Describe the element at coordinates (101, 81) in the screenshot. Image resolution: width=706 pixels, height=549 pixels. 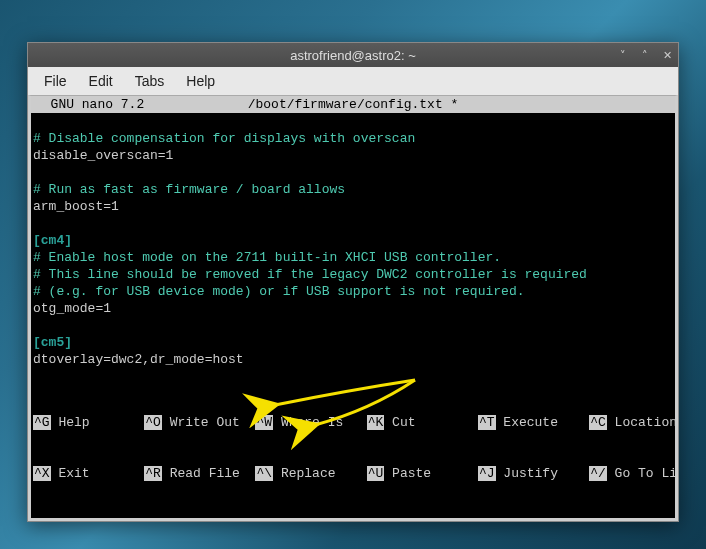
I see `menu-edit: Edit` at that location.